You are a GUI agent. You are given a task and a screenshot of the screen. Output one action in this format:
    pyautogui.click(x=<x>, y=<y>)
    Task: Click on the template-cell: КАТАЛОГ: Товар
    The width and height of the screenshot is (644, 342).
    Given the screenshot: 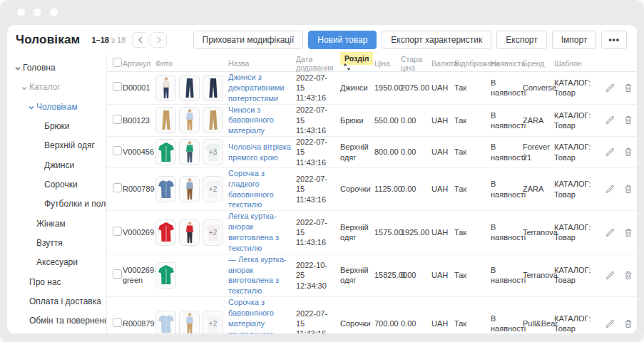 What is the action you would take?
    pyautogui.click(x=576, y=275)
    